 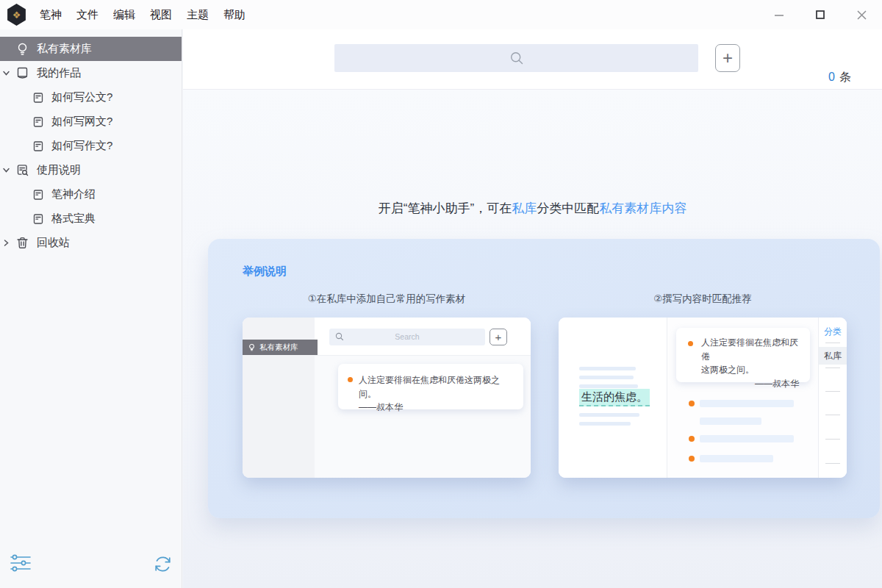 I want to click on quote-text: 人注定要徘徊在焦虑和厌倦这两极之间。, so click(x=437, y=387).